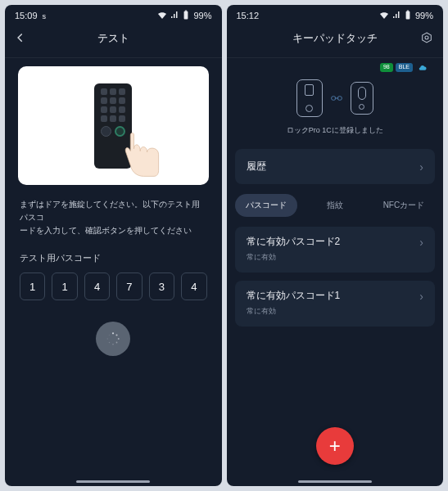 The width and height of the screenshot is (448, 491). Describe the element at coordinates (113, 286) in the screenshot. I see `passcode-row: 1 1 4 7 3 4` at that location.